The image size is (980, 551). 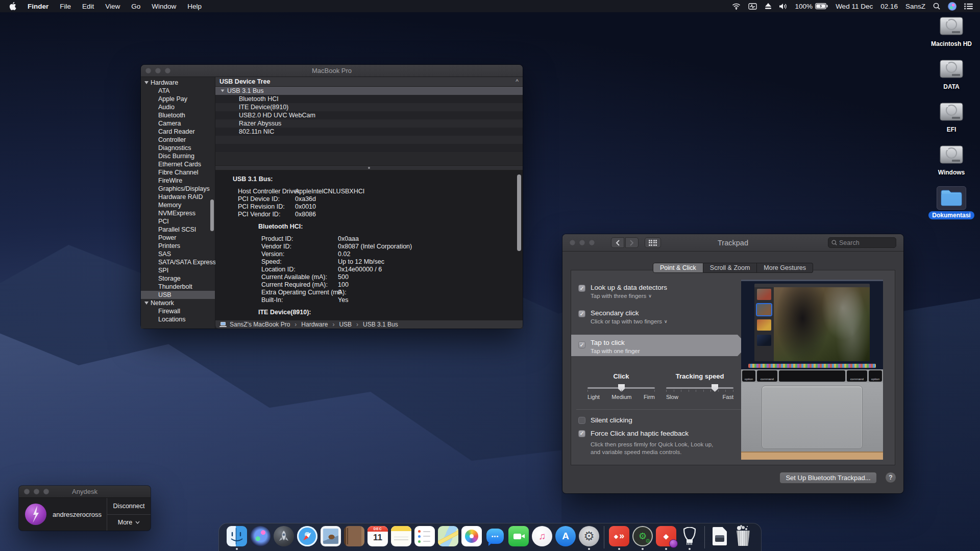 What do you see at coordinates (854, 6) in the screenshot?
I see `menu-date: Wed 11 Dec` at bounding box center [854, 6].